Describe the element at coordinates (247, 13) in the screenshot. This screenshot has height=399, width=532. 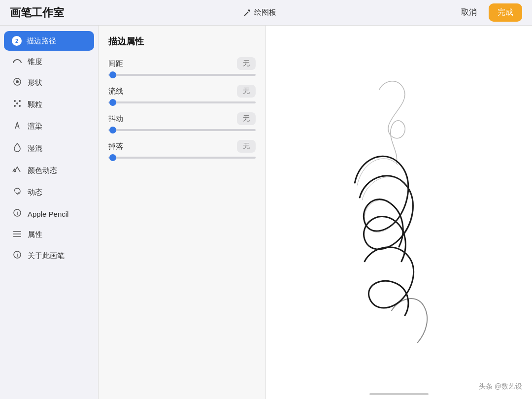
I see `edit-icon` at that location.